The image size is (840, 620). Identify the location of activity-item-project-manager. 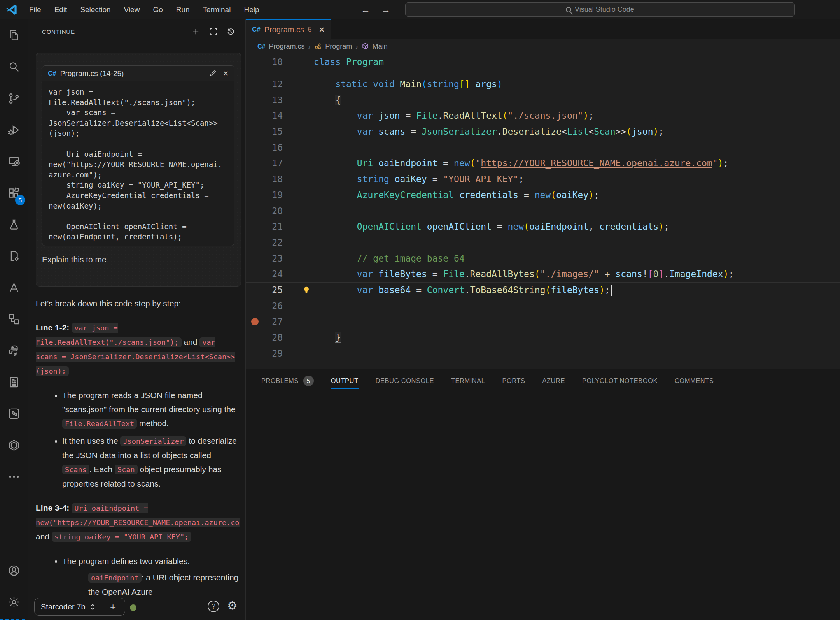
(14, 319).